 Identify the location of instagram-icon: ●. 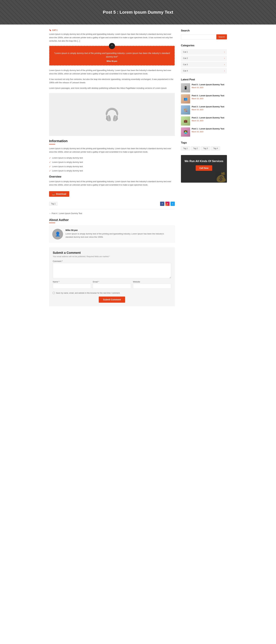
(168, 204).